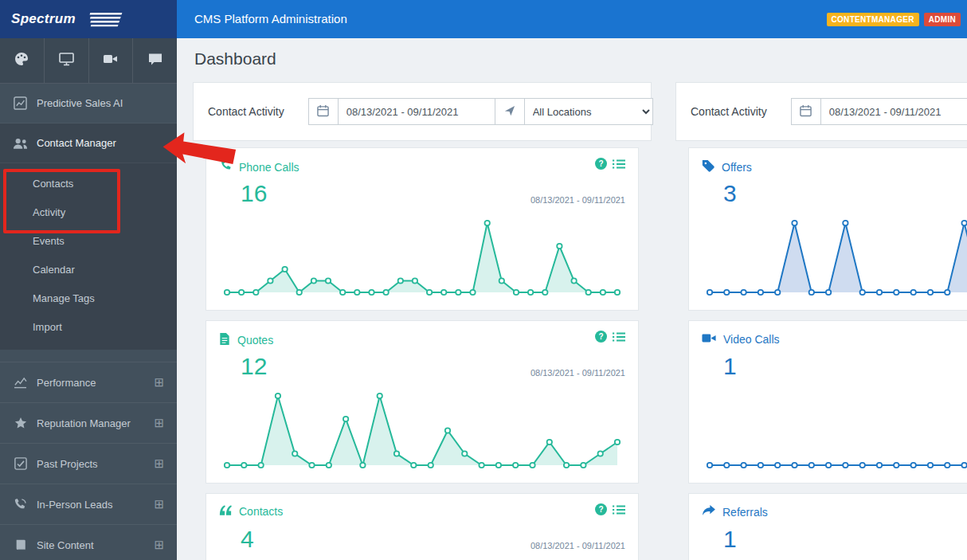 The width and height of the screenshot is (967, 560). I want to click on app-title: CMS Platform Administration, so click(271, 19).